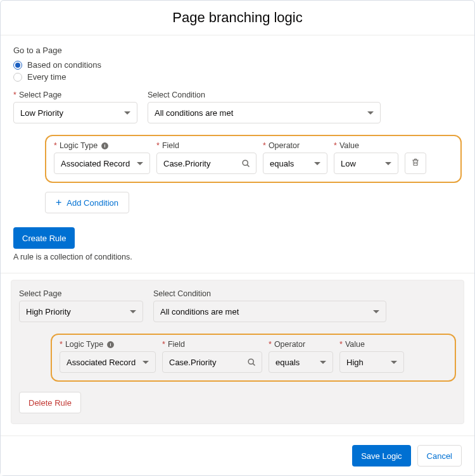 This screenshot has width=475, height=476. I want to click on radio-dot-unselected, so click(18, 77).